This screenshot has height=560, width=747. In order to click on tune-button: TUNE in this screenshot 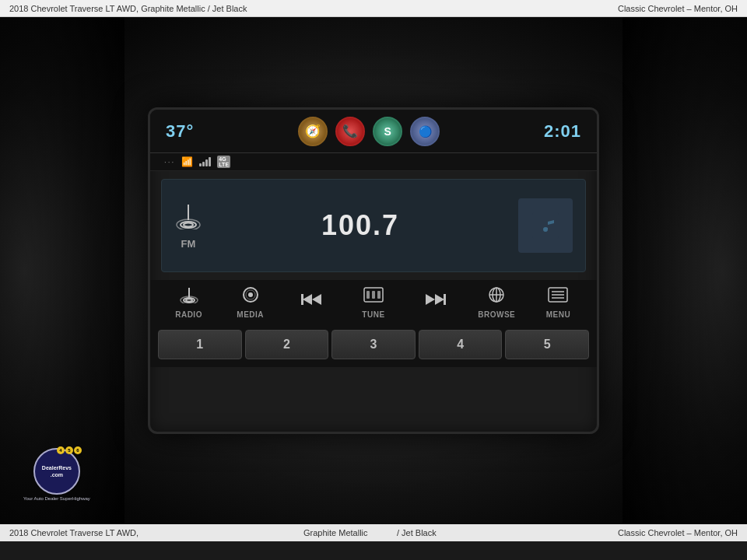, I will do `click(374, 303)`.